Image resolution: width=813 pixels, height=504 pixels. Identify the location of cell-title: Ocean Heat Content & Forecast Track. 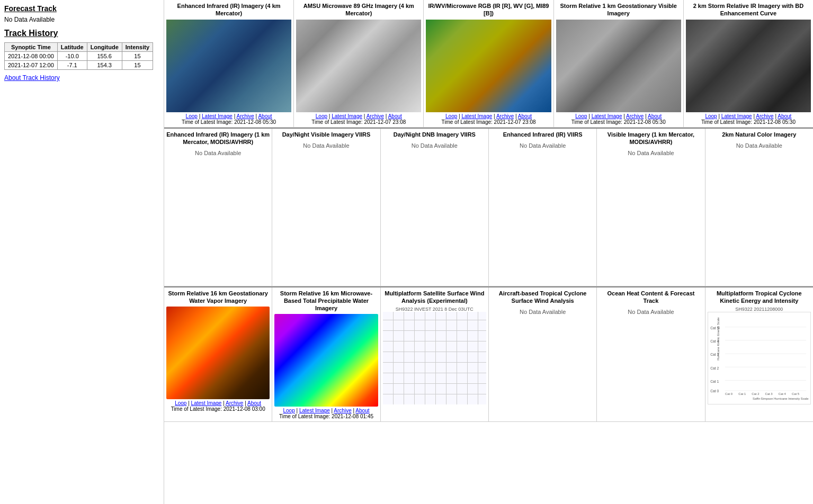
(650, 298).